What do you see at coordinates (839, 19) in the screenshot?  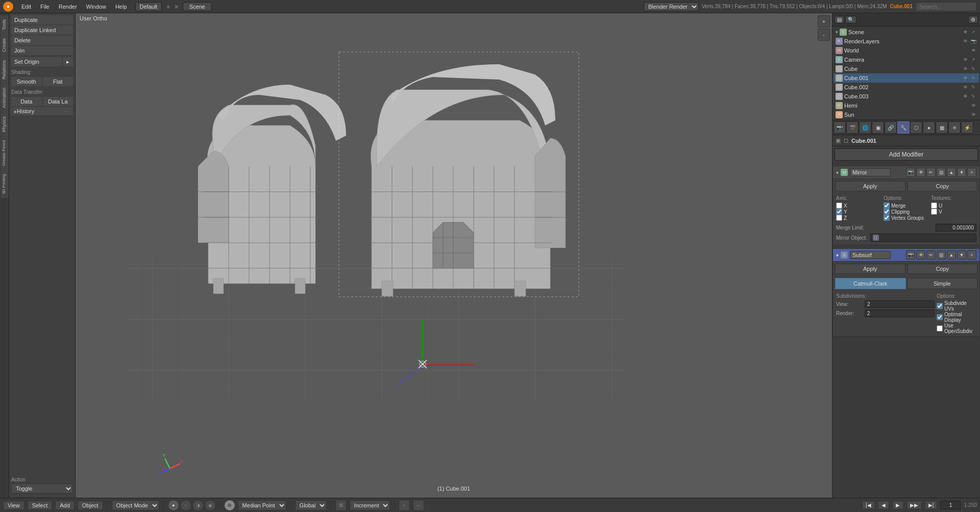 I see `outliner-view-btn: ▤` at bounding box center [839, 19].